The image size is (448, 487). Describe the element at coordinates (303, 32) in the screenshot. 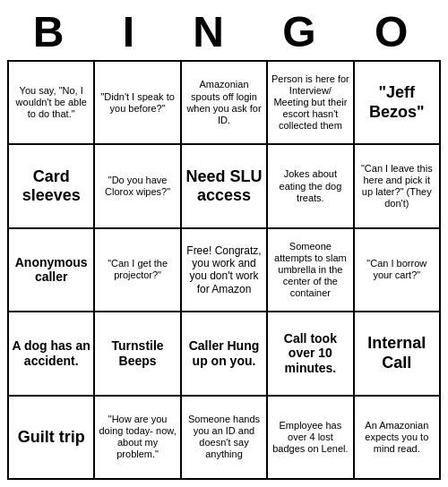

I see `title-g: G` at that location.